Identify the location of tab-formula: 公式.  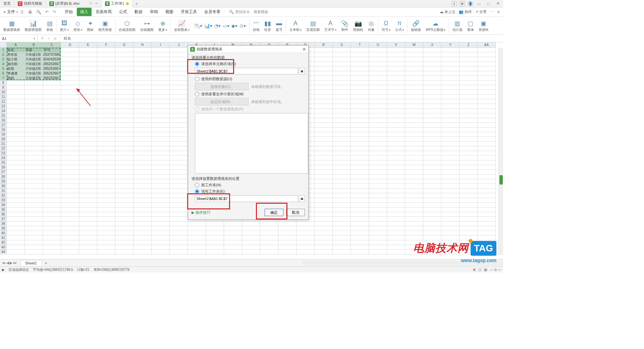
(123, 12).